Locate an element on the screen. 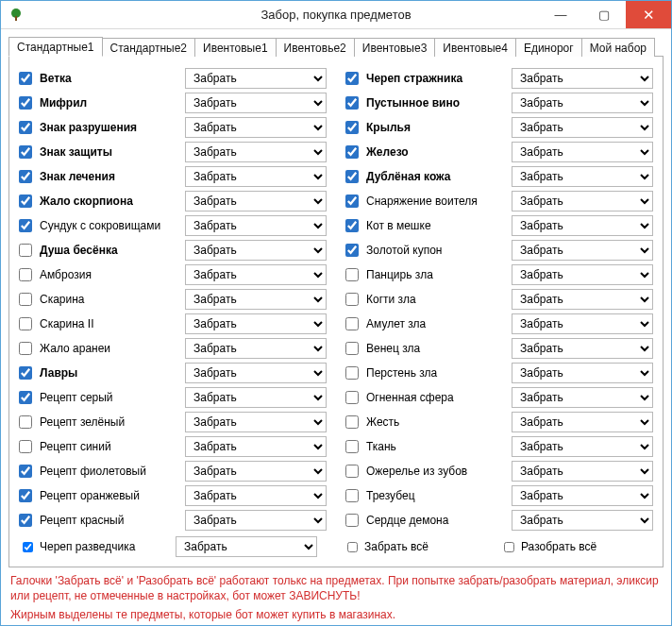 The width and height of the screenshot is (672, 626). item-label: Амулет зла is located at coordinates (437, 324).